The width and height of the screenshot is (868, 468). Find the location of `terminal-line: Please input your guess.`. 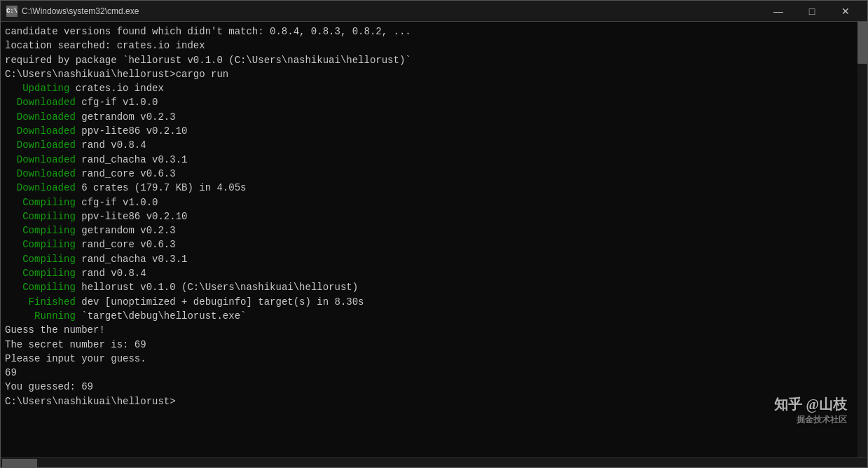

terminal-line: Please input your guess. is located at coordinates (430, 359).